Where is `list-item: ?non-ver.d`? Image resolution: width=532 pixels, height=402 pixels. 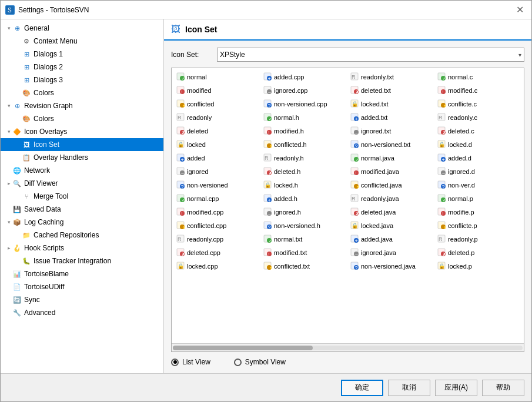 list-item: ?non-ver.d is located at coordinates (479, 185).